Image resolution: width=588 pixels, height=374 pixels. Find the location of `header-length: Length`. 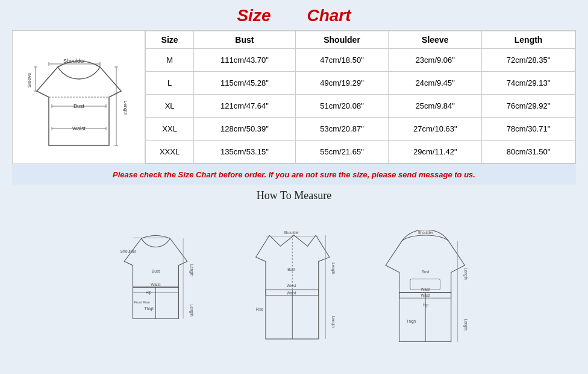

header-length: Length is located at coordinates (529, 40).